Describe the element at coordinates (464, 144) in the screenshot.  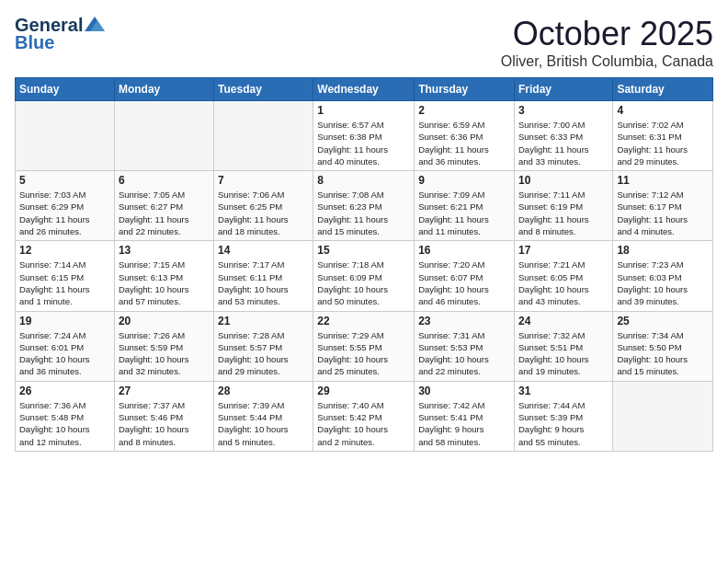
I see `day-info: Sunrise: 6:59 AM Sunset: 6:36 PM Dayligh…` at that location.